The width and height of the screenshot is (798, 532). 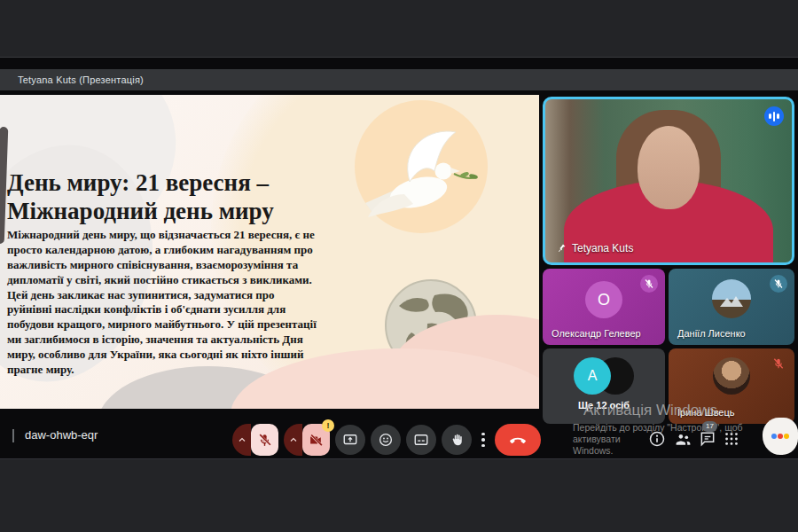 What do you see at coordinates (774, 116) in the screenshot?
I see `audio-level-icon` at bounding box center [774, 116].